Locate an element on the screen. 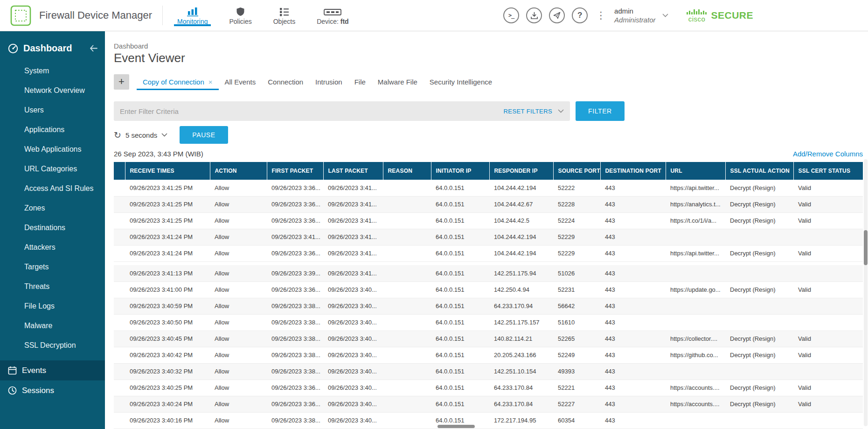  filter-input is located at coordinates (310, 111).